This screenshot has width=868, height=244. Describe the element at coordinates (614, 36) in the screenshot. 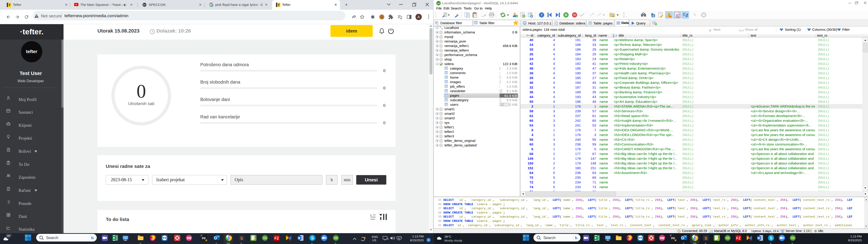

I see `svg-text: A` at that location.